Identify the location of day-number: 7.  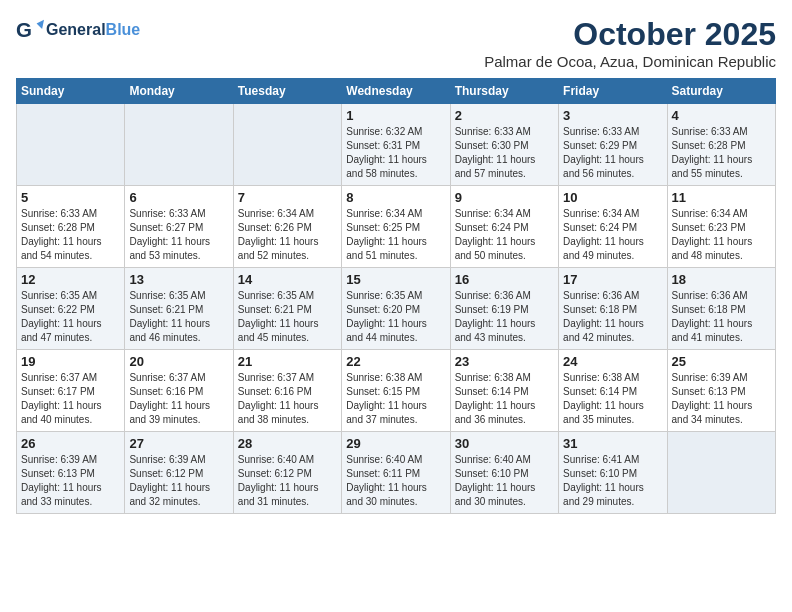
(288, 198).